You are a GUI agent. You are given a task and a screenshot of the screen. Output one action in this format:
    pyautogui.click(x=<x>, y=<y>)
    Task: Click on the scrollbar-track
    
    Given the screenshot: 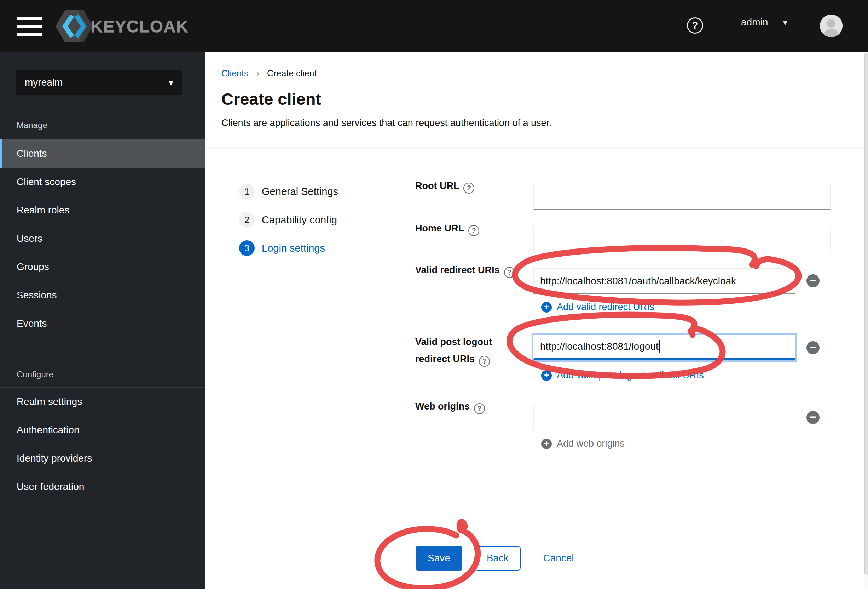 What is the action you would take?
    pyautogui.click(x=866, y=321)
    